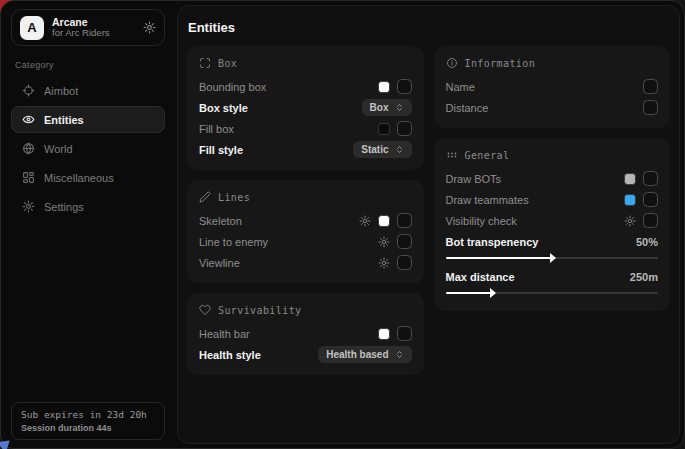  I want to click on sidebar-item-label: World, so click(58, 149).